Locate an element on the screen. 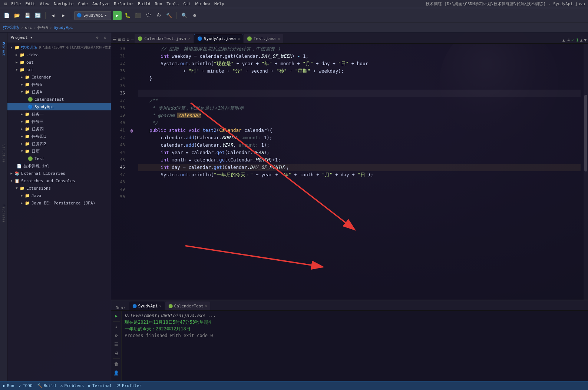 This screenshot has width=588, height=390. bottom-todo-btn: ✓ TODO is located at coordinates (26, 386).